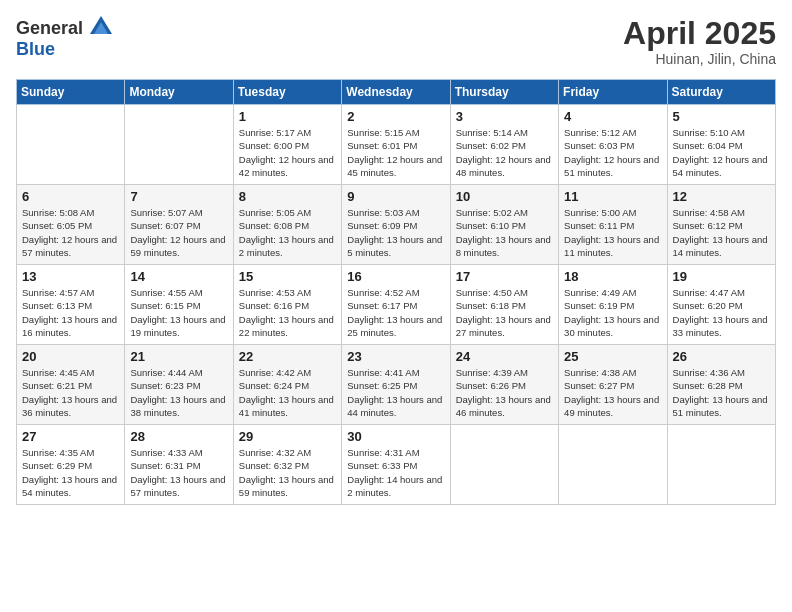 Image resolution: width=792 pixels, height=612 pixels. I want to click on day-number: 28, so click(178, 436).